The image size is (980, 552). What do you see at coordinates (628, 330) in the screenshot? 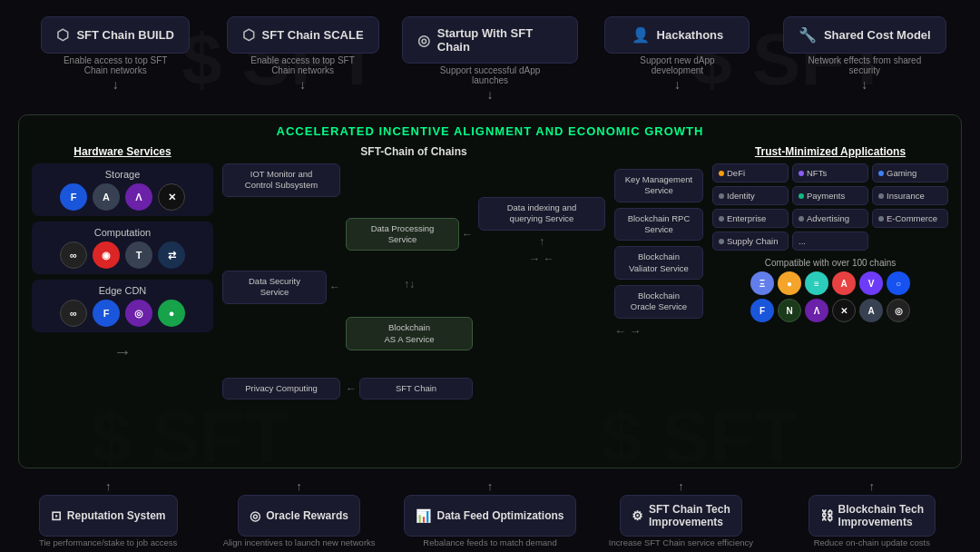
I see `arrow-left-icon: ← →` at bounding box center [628, 330].